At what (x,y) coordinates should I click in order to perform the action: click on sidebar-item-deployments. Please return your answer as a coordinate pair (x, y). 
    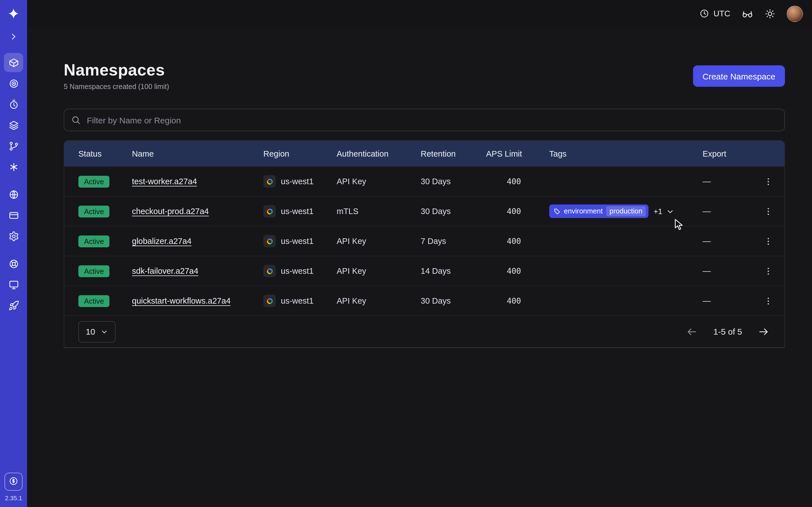
    Looking at the image, I should click on (13, 125).